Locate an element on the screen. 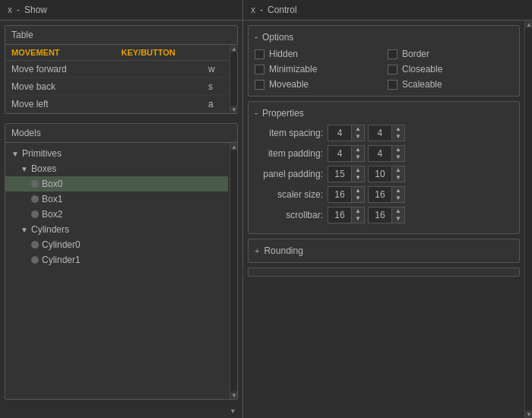  table-row: Move forward w is located at coordinates (122, 70).